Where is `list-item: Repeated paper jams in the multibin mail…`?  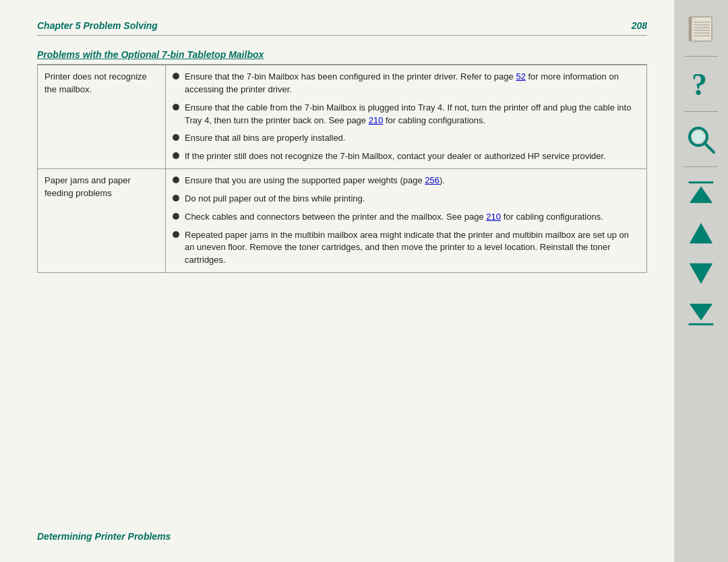 list-item: Repeated paper jams in the multibin mail… is located at coordinates (406, 248).